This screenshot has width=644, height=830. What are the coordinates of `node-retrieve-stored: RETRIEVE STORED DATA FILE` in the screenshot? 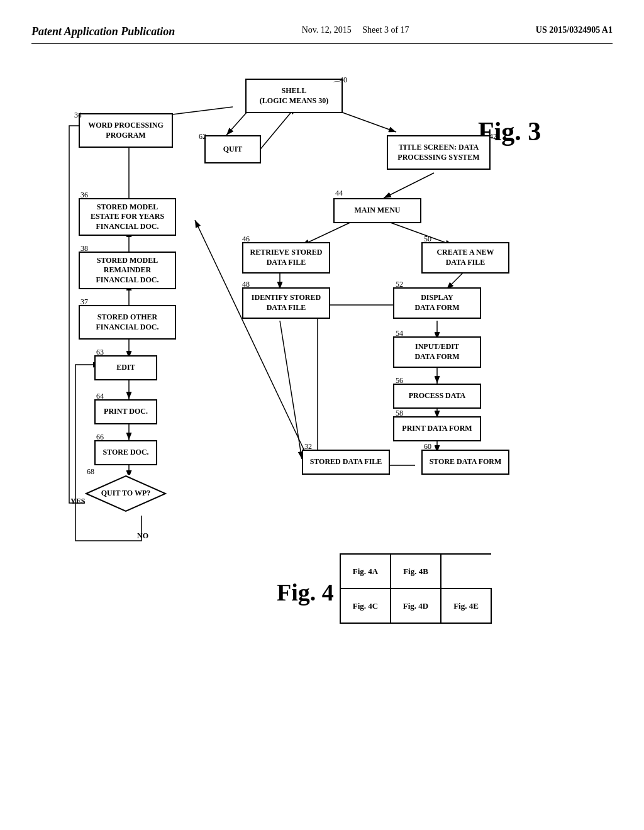 It's located at (286, 258).